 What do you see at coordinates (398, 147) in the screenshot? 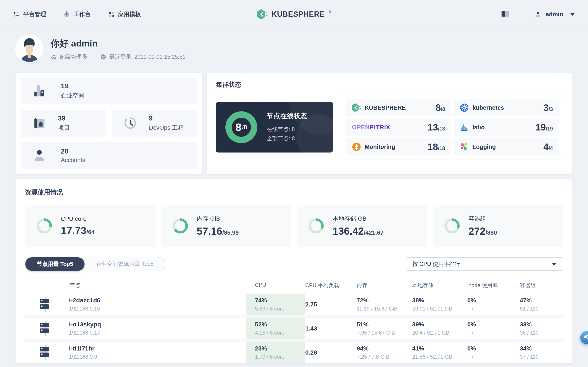
I see `component-monitoring: Monitoring 18/18` at bounding box center [398, 147].